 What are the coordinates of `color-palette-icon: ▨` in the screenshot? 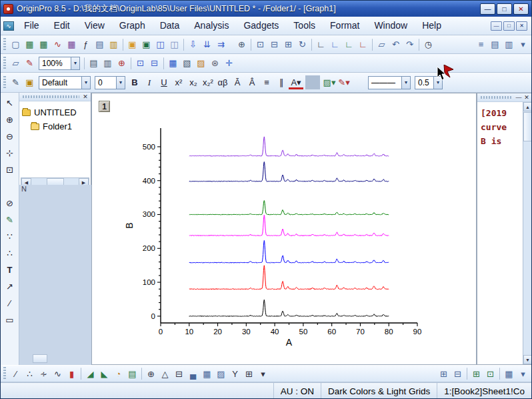 It's located at (201, 63).